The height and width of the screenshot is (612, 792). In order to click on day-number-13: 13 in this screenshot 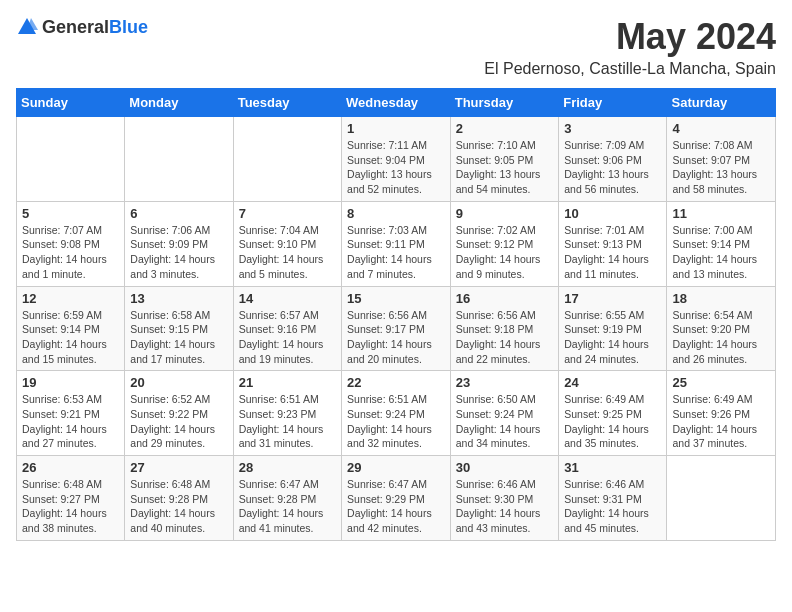, I will do `click(178, 298)`.